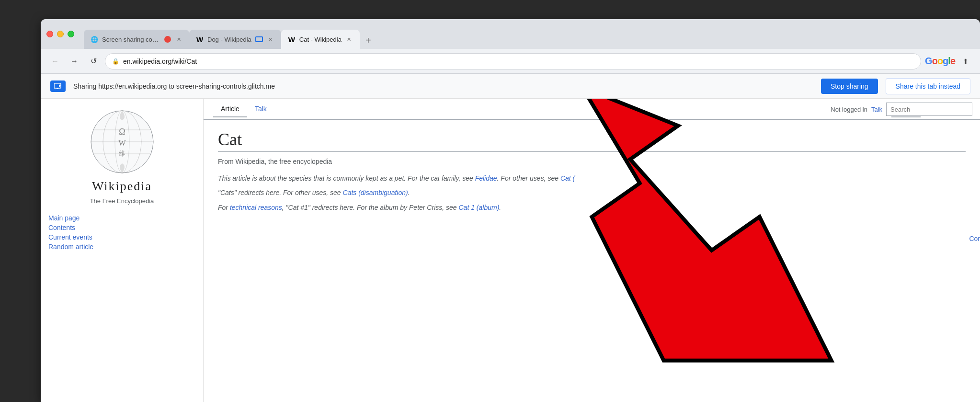  What do you see at coordinates (122, 247) in the screenshot?
I see `nav-link-random-article: Random article` at bounding box center [122, 247].